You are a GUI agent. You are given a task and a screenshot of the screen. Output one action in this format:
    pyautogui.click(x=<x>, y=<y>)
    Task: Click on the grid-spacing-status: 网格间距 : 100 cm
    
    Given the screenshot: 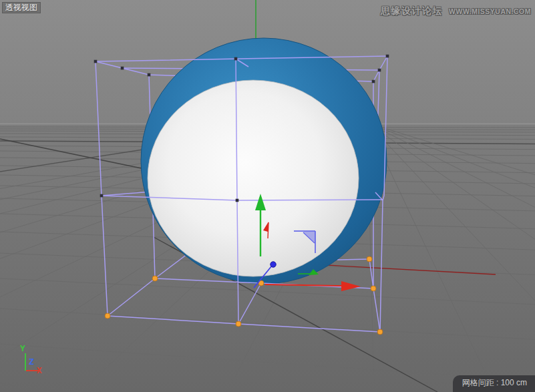 What is the action you would take?
    pyautogui.click(x=494, y=383)
    